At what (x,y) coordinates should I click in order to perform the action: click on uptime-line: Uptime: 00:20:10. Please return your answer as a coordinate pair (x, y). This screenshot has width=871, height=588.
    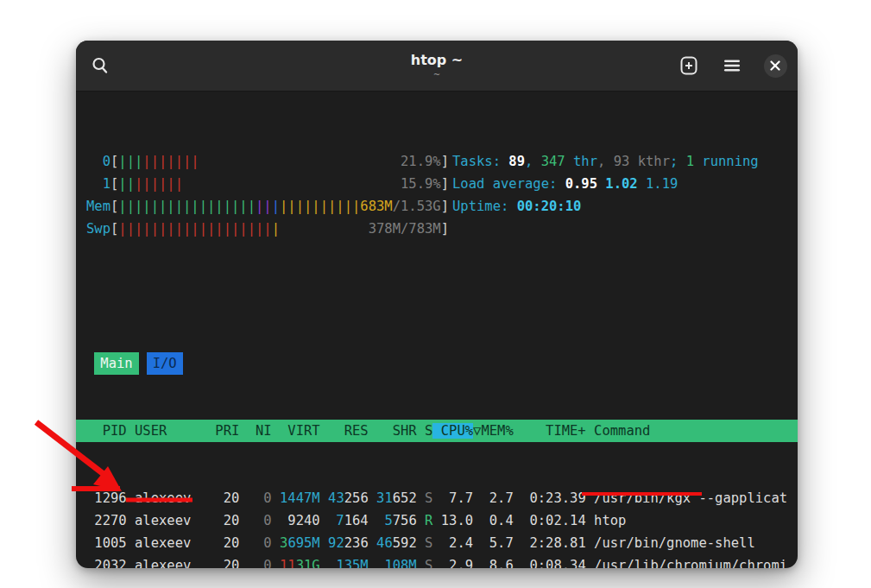
    Looking at the image, I should click on (606, 206).